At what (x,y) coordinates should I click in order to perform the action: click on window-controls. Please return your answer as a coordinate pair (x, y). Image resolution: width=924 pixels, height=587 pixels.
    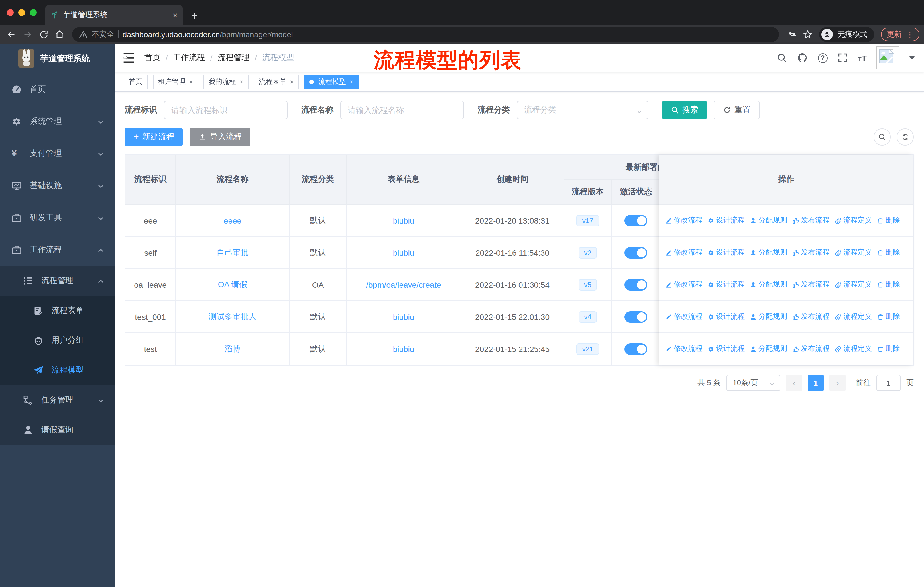
    Looking at the image, I should click on (22, 13).